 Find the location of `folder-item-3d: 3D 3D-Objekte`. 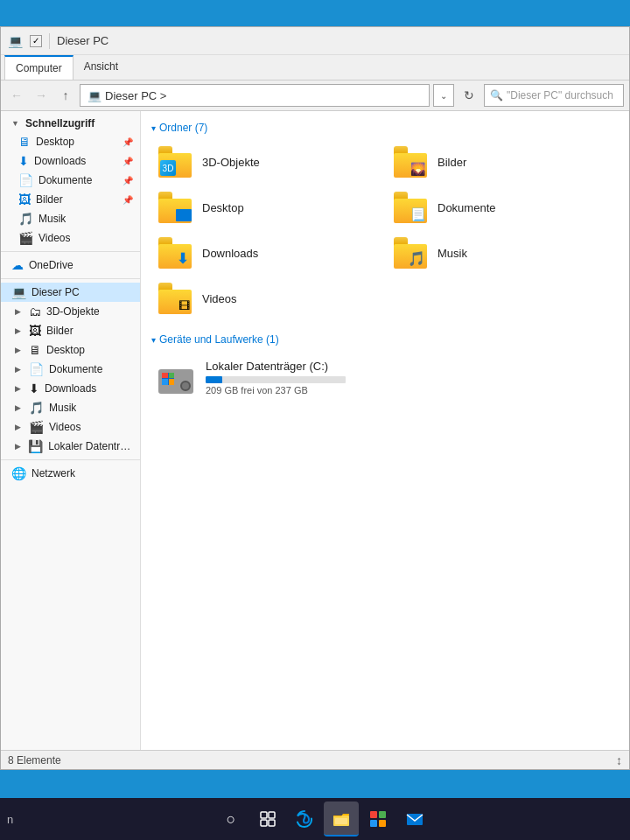

folder-item-3d: 3D 3D-Objekte is located at coordinates (268, 162).